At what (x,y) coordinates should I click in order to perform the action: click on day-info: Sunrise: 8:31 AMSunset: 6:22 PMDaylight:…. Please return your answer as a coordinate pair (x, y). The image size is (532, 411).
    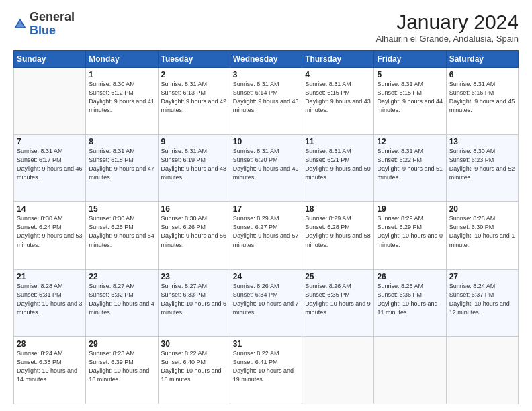
    Looking at the image, I should click on (410, 165).